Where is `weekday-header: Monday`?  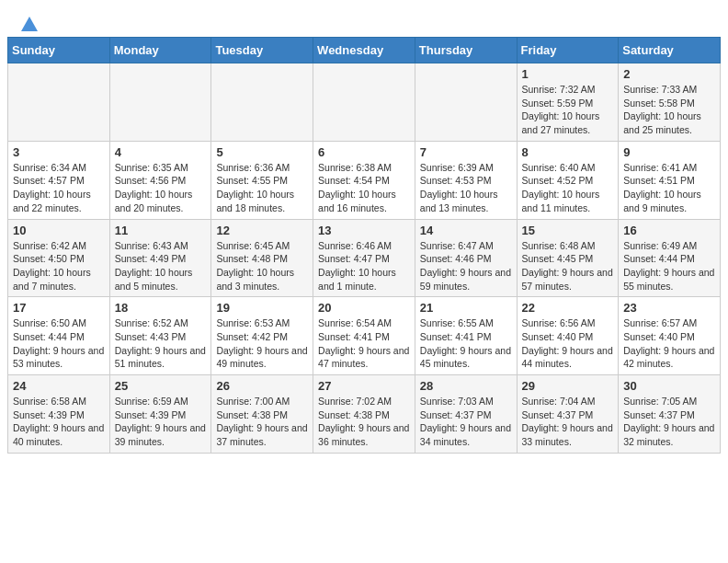
weekday-header: Monday is located at coordinates (160, 51).